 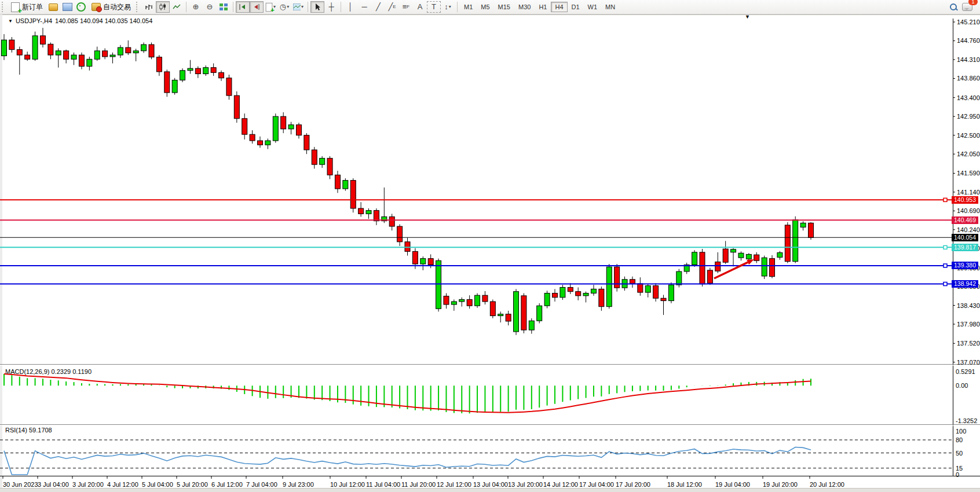 I want to click on time-tick-label: 5 Jul 20:00, so click(x=192, y=484).